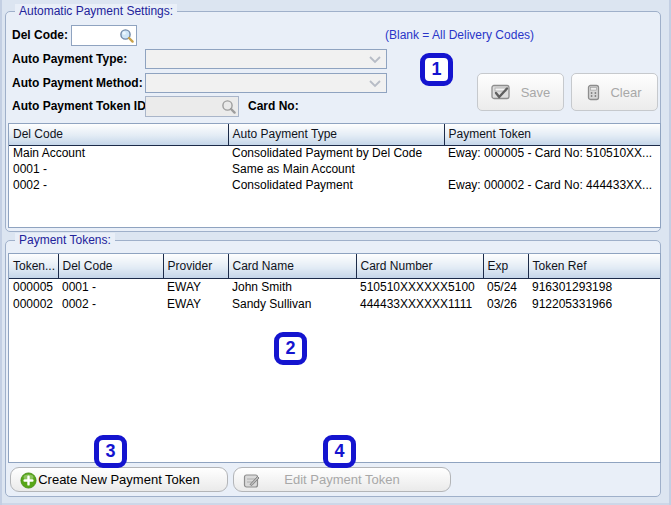  What do you see at coordinates (70, 59) in the screenshot?
I see `auto-payment-type-label: Auto Payment Type:` at bounding box center [70, 59].